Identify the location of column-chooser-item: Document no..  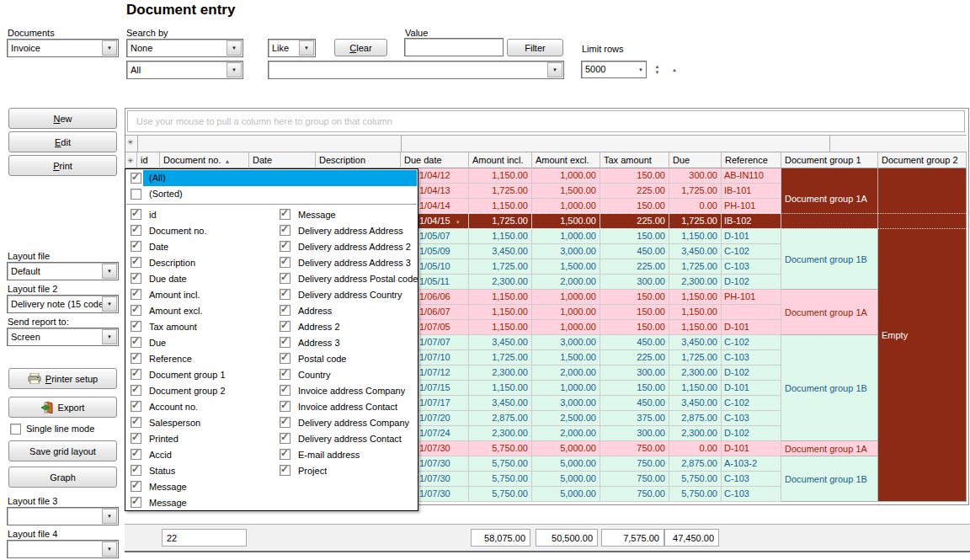
(178, 231).